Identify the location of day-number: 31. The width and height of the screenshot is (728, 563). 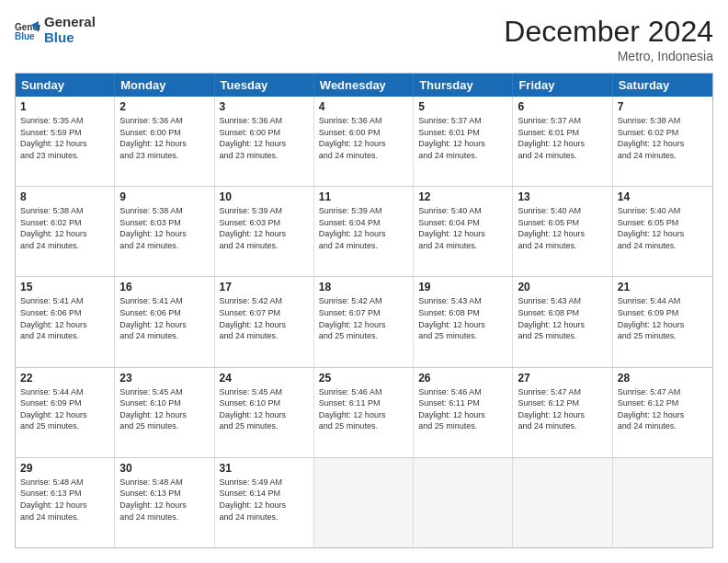
(265, 468).